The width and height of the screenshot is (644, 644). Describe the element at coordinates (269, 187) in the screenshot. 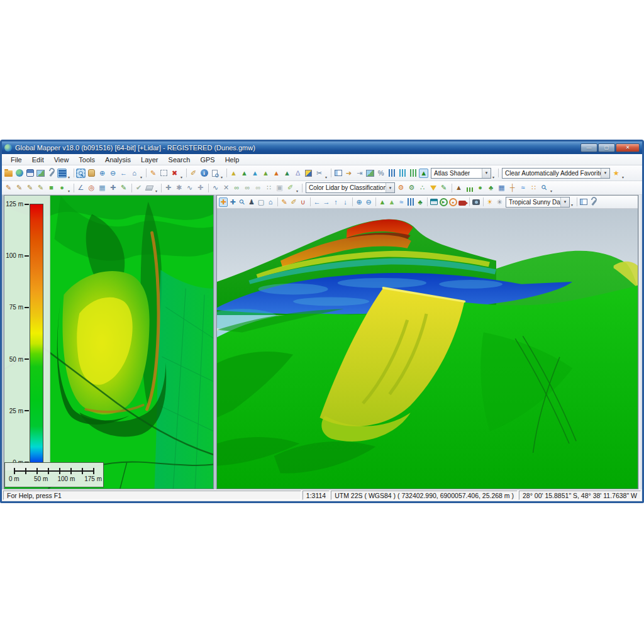

I see `copy-features-icon: ∷` at that location.